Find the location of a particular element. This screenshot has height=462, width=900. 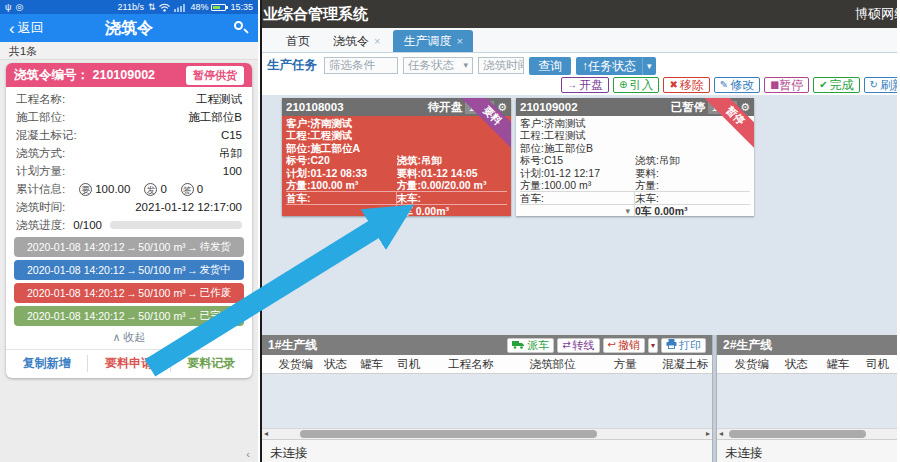

field-row: 工程名称: 工程测试 is located at coordinates (129, 99).